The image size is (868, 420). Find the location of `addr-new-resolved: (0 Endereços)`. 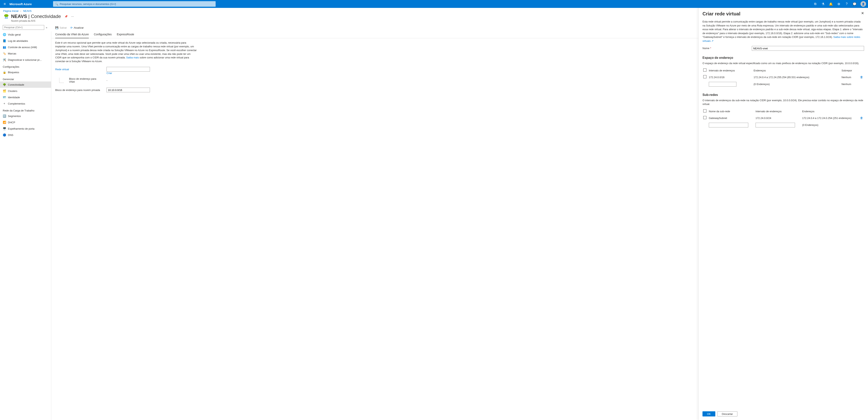

addr-new-resolved: (0 Endereços) is located at coordinates (797, 84).